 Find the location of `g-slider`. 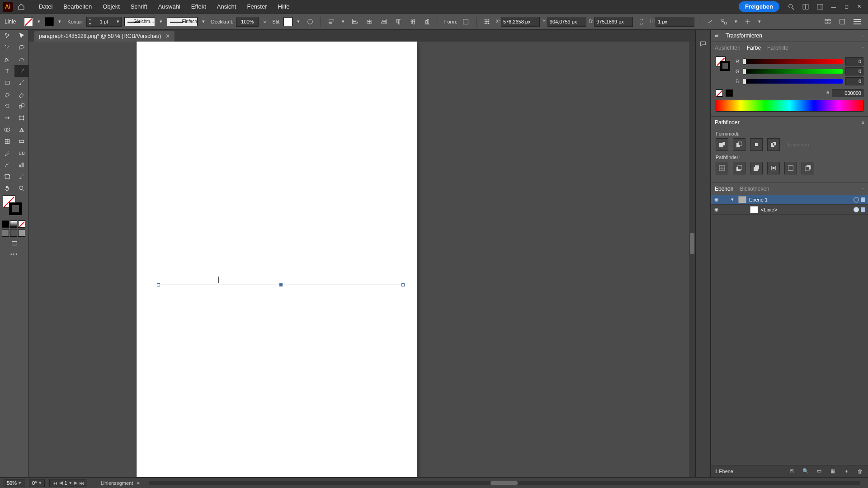

g-slider is located at coordinates (793, 71).